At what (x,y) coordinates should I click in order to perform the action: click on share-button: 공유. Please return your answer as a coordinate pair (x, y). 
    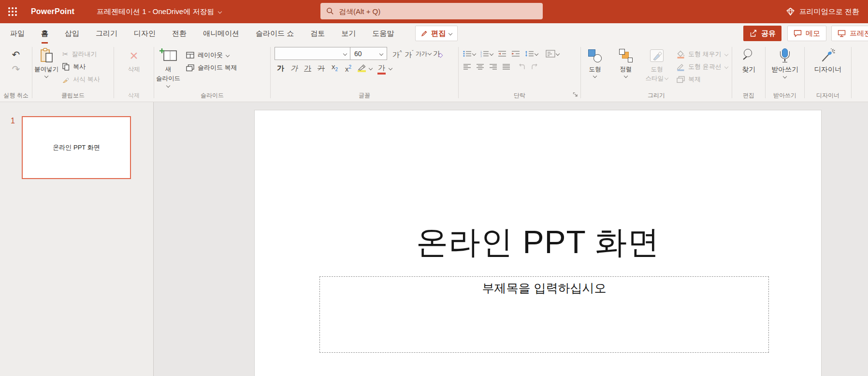
    Looking at the image, I should click on (763, 33).